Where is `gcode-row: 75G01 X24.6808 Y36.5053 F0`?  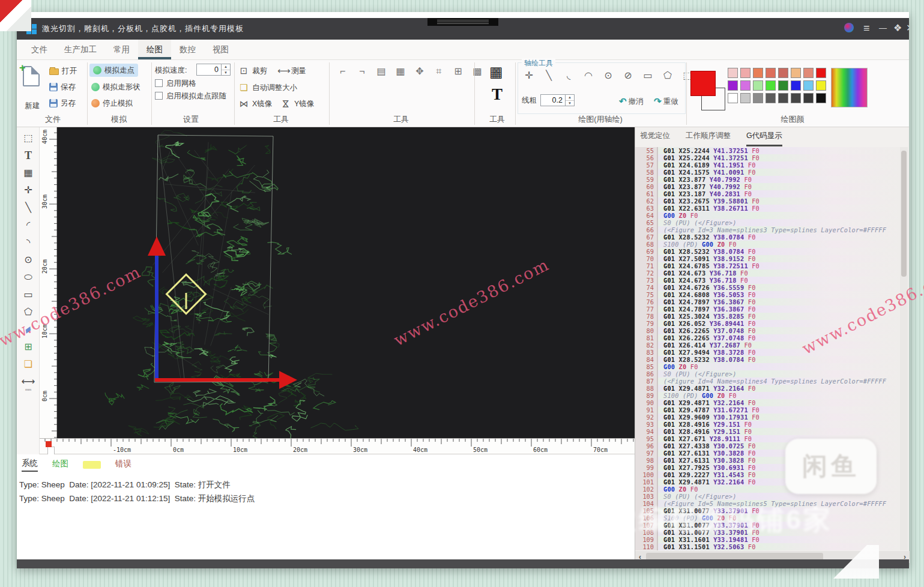 gcode-row: 75G01 X24.6808 Y36.5053 F0 is located at coordinates (767, 295).